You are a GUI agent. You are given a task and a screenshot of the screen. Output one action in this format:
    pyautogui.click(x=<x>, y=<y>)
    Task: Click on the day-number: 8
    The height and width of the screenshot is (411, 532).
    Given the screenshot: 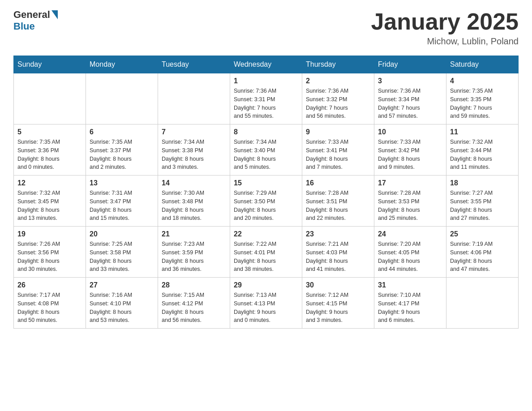 What is the action you would take?
    pyautogui.click(x=266, y=132)
    